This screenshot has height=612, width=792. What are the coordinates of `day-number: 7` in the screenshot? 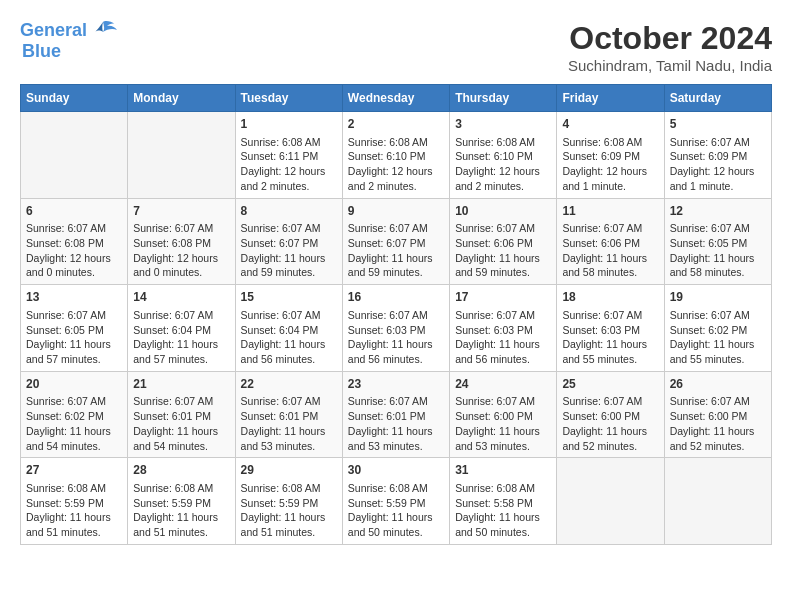 It's located at (181, 212).